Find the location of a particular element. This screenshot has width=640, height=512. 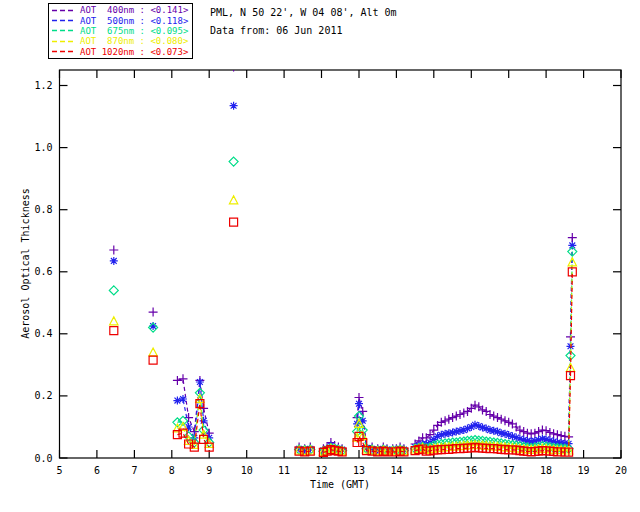

y-axis-label: Aerosol Optical Thickness is located at coordinates (26, 264).